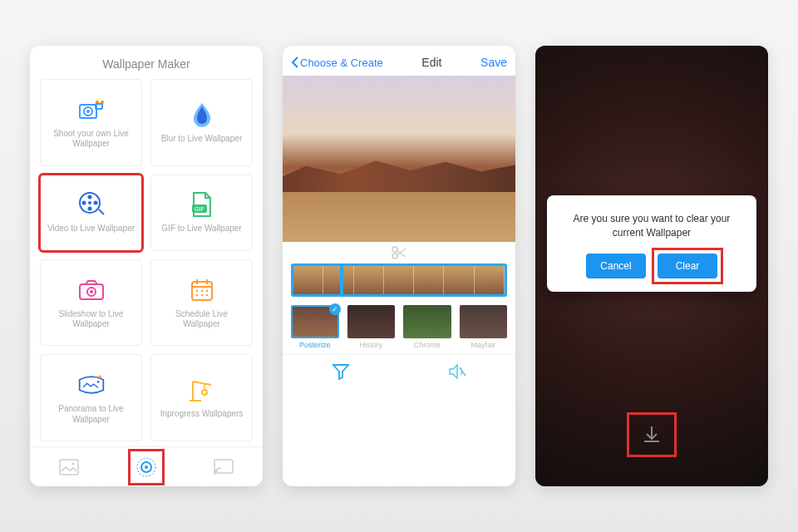  What do you see at coordinates (399, 329) in the screenshot?
I see `filter-row: ✓ Posterize History Chrome Mayfair` at bounding box center [399, 329].